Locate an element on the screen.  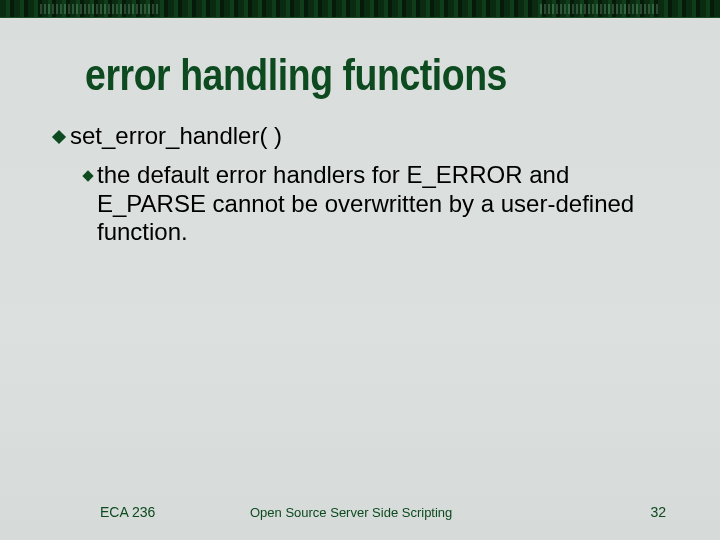
bullet-level-1: set_error_handler( ) is located at coordinates (360, 136).